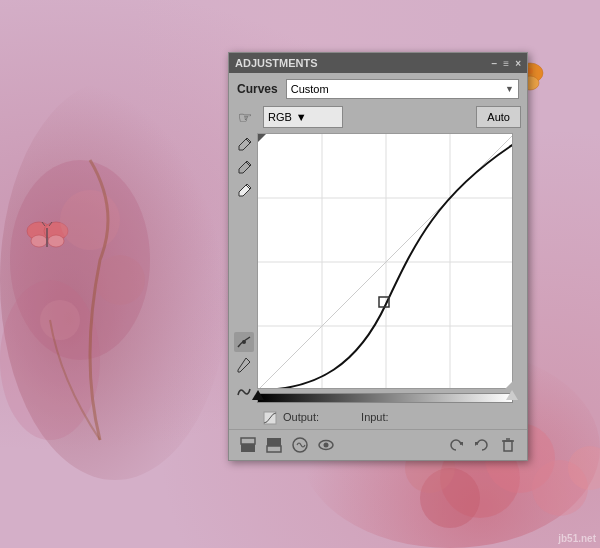 The height and width of the screenshot is (548, 600). I want to click on channel-dropdown: RGB ▼, so click(303, 117).